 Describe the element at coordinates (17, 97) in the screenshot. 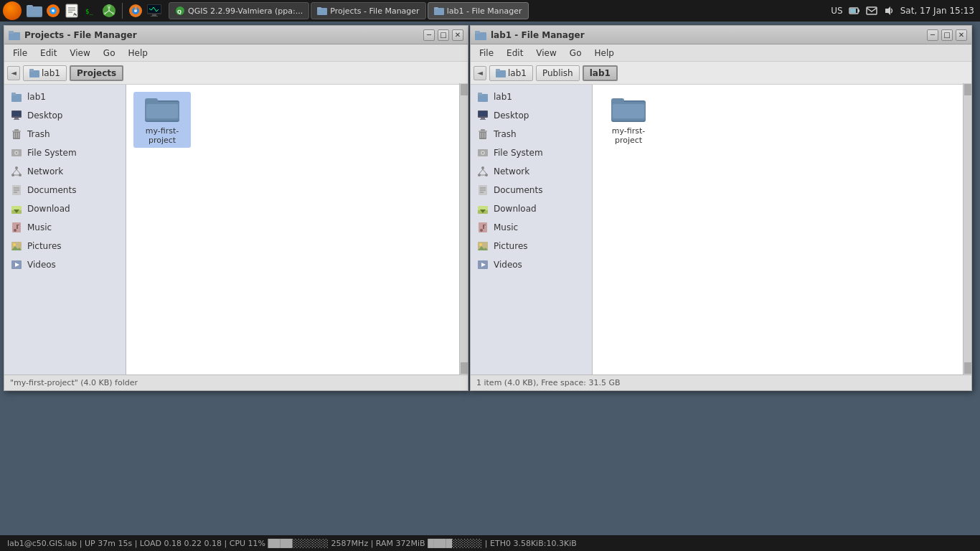

I see `home-icon` at that location.